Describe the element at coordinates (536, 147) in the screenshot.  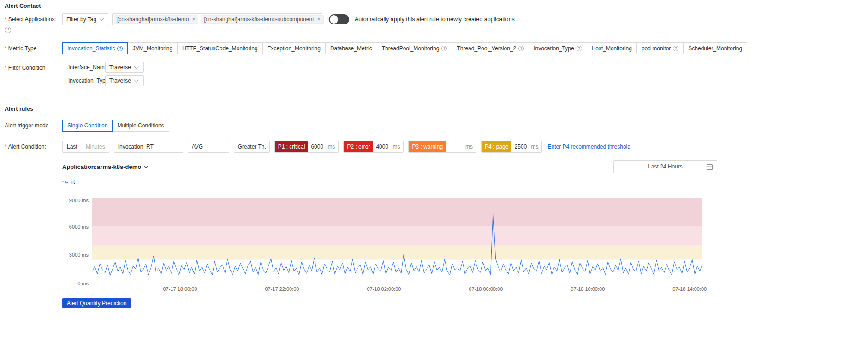
I see `p4-unit-label: ms` at that location.